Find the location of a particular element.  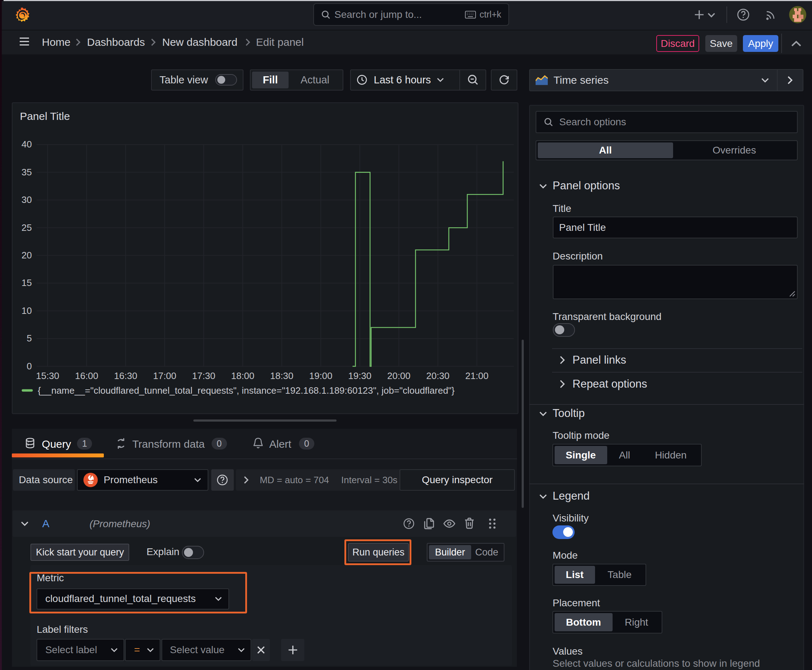

svg-text: 5 is located at coordinates (29, 338).